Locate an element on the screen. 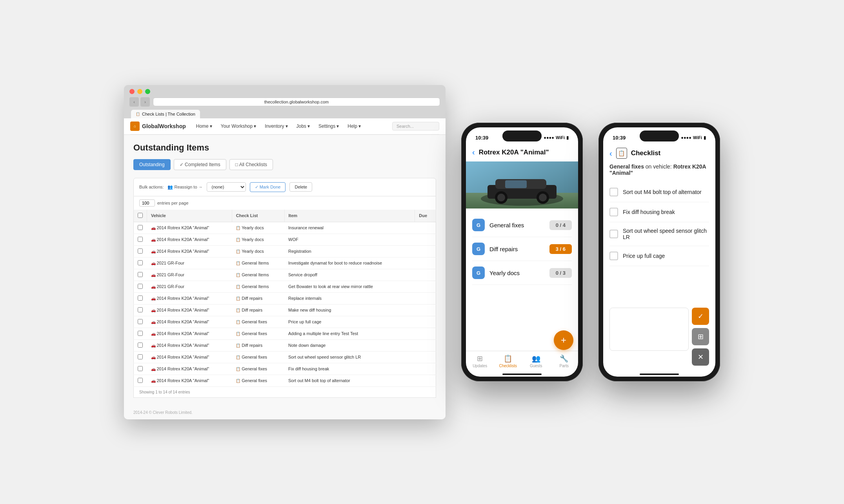 This screenshot has height=504, width=844. vehicle-image is located at coordinates (522, 185).